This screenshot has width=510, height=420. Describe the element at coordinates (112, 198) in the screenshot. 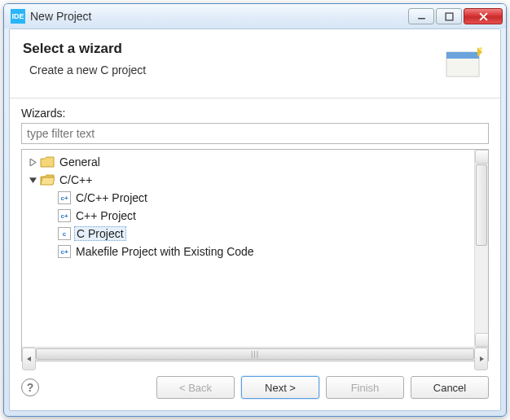

I see `tree-item-label: C/C++ Project` at that location.